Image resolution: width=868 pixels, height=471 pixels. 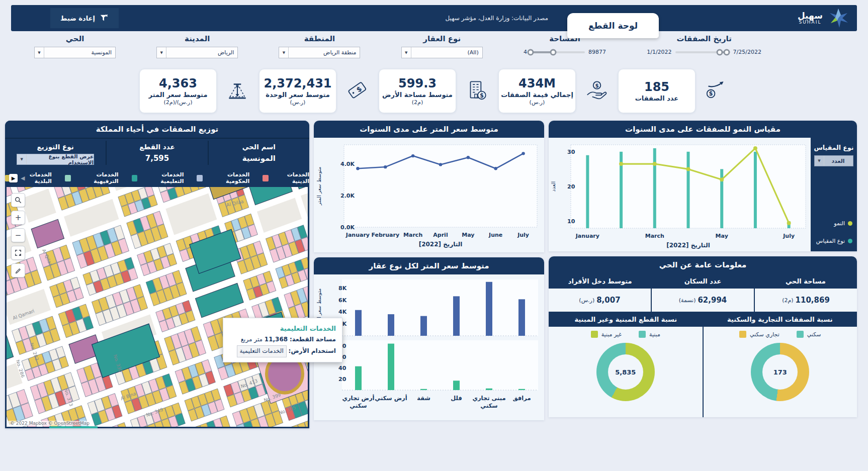 What do you see at coordinates (489, 398) in the screenshot?
I see `svg-text: مبنى تجاري` at bounding box center [489, 398].